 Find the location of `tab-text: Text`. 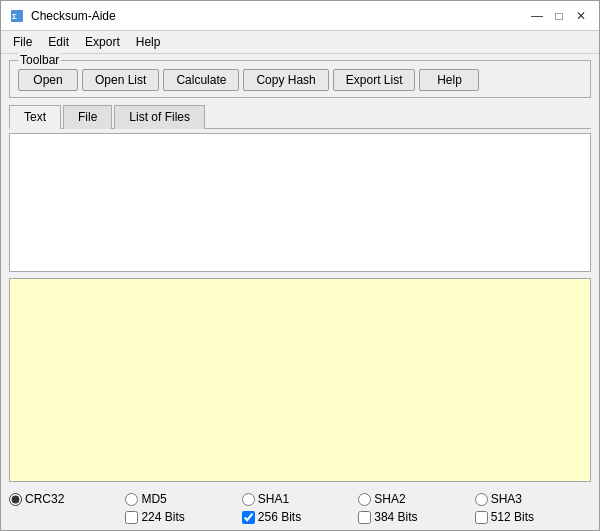

tab-text: Text is located at coordinates (35, 117).